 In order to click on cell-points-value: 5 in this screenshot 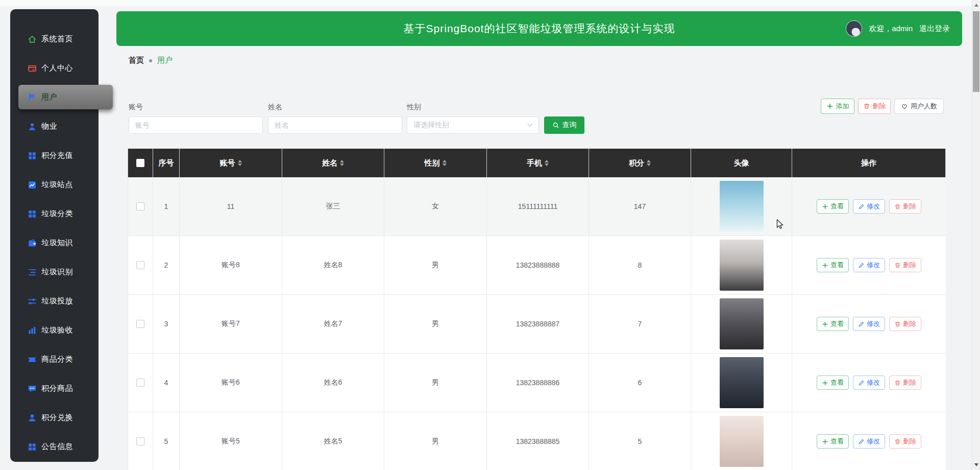, I will do `click(640, 441)`.